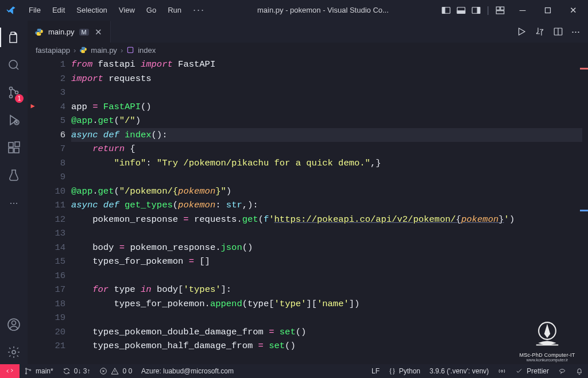 This screenshot has width=588, height=378. What do you see at coordinates (92, 10) in the screenshot?
I see `menu-selection: Selection` at bounding box center [92, 10].